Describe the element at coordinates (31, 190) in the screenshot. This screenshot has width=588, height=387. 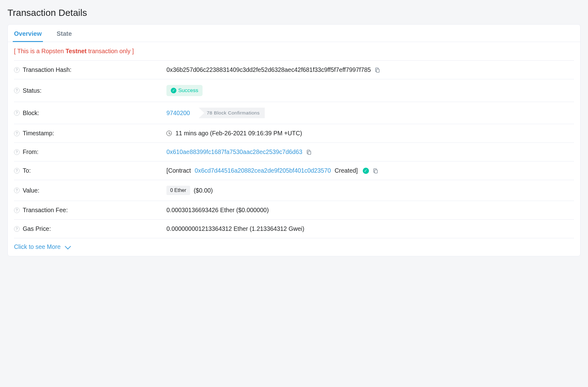
I see `label-value: Value:` at that location.